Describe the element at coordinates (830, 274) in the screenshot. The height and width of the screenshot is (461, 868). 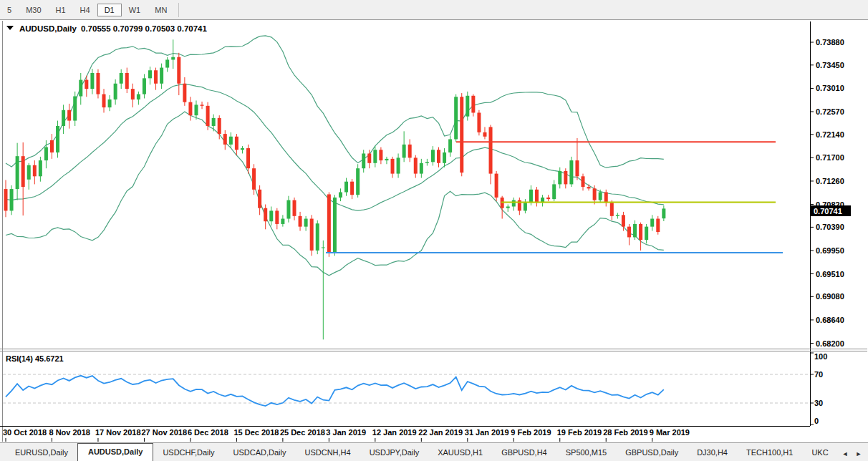
I see `price-axis-label: 0.69510` at that location.